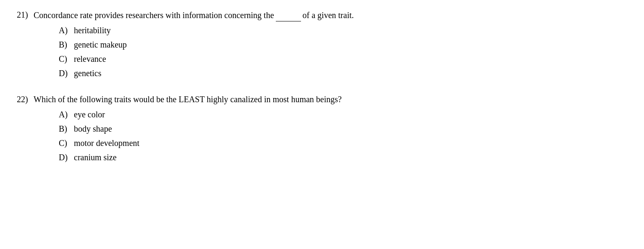 The height and width of the screenshot is (249, 644). What do you see at coordinates (89, 114) in the screenshot?
I see `option-22-a-text: eye color` at bounding box center [89, 114].